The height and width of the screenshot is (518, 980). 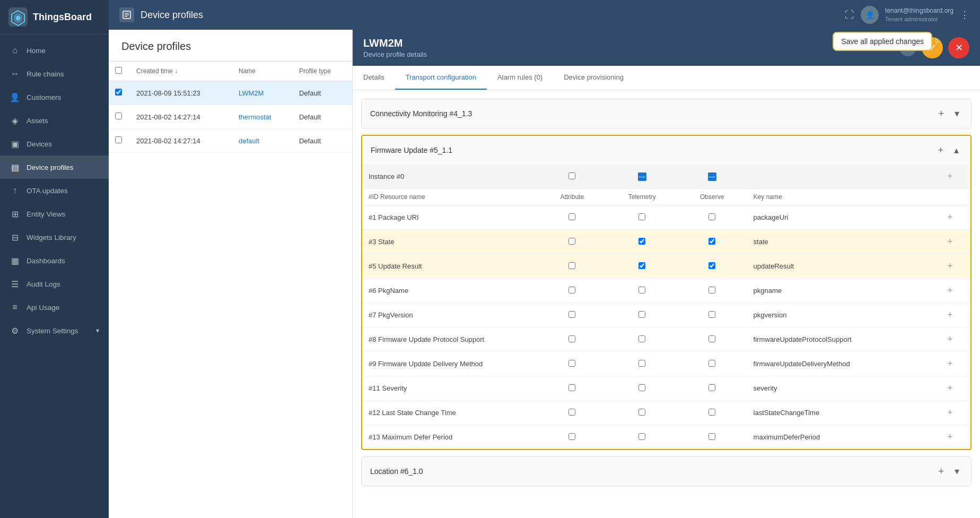 What do you see at coordinates (54, 50) in the screenshot?
I see `sidebar-item-home: ⌂ Home` at bounding box center [54, 50].